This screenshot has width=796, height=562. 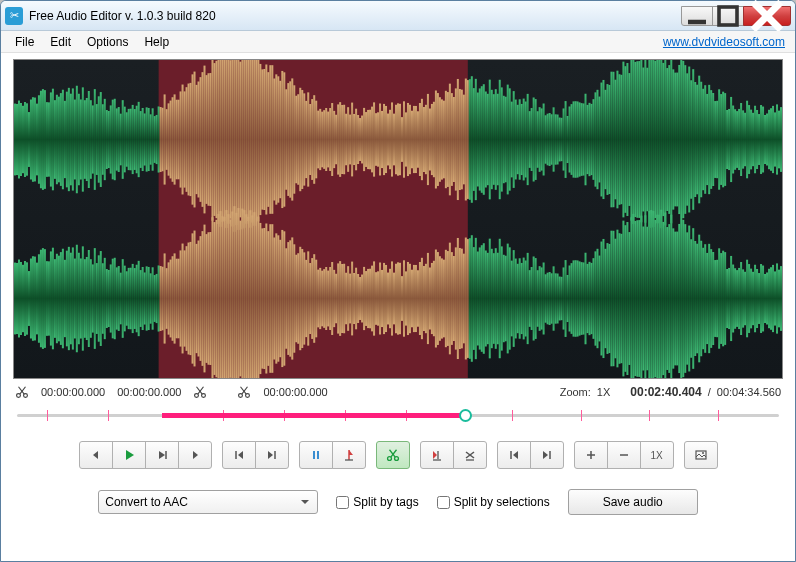 What do you see at coordinates (239, 455) in the screenshot?
I see `prev-marker-button` at bounding box center [239, 455].